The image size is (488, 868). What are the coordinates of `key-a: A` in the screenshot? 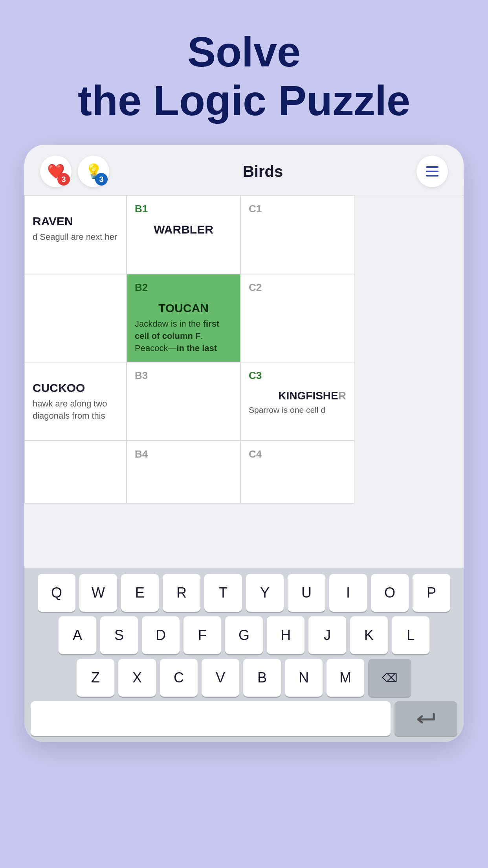 It's located at (77, 635).